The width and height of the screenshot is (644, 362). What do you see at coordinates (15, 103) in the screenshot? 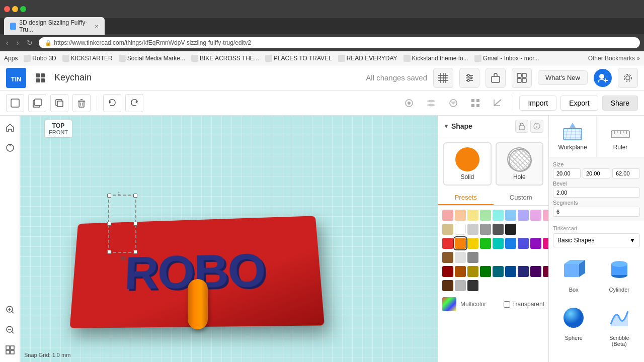
I see `new-shape-button` at bounding box center [15, 103].